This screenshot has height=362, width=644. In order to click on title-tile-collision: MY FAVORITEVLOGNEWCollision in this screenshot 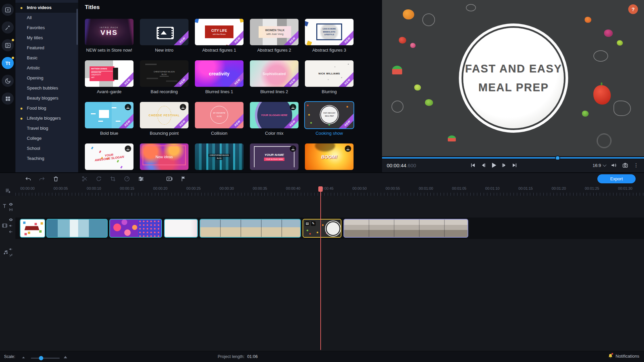, I will do `click(219, 119)`.